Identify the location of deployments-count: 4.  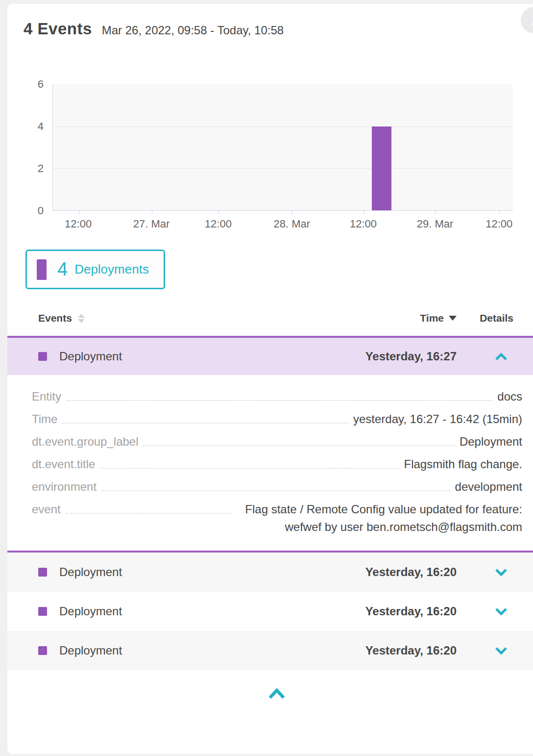
(63, 270).